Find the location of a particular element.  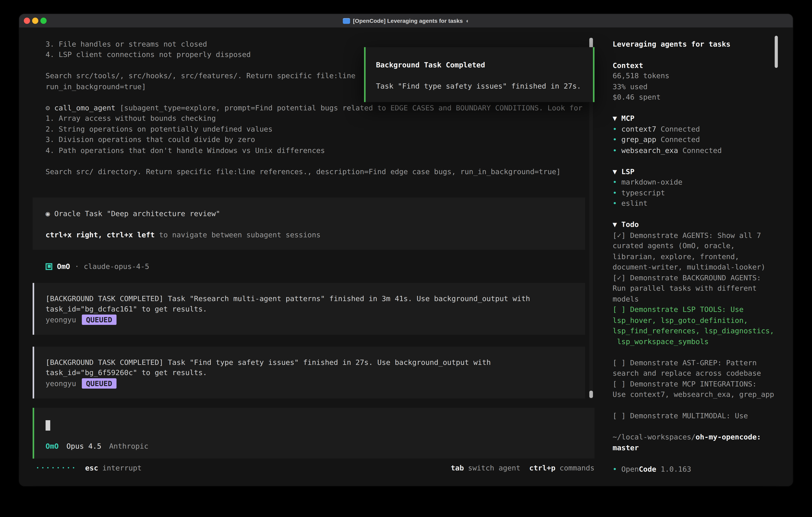

mcp-item-text: Connected is located at coordinates (678, 139).